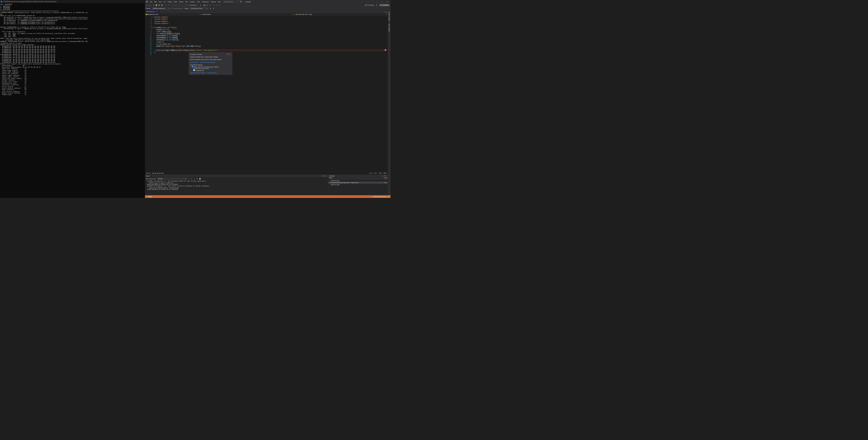 This screenshot has height=440, width=868. Describe the element at coordinates (380, 173) in the screenshot. I see `spc-indicator: SPC` at that location.